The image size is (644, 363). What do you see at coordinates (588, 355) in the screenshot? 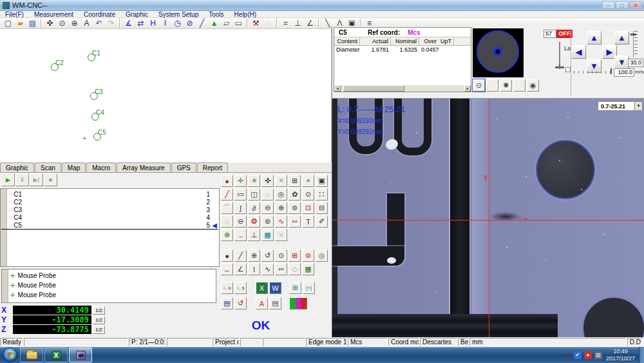
I see `antivirus-icon: ●` at bounding box center [588, 355].